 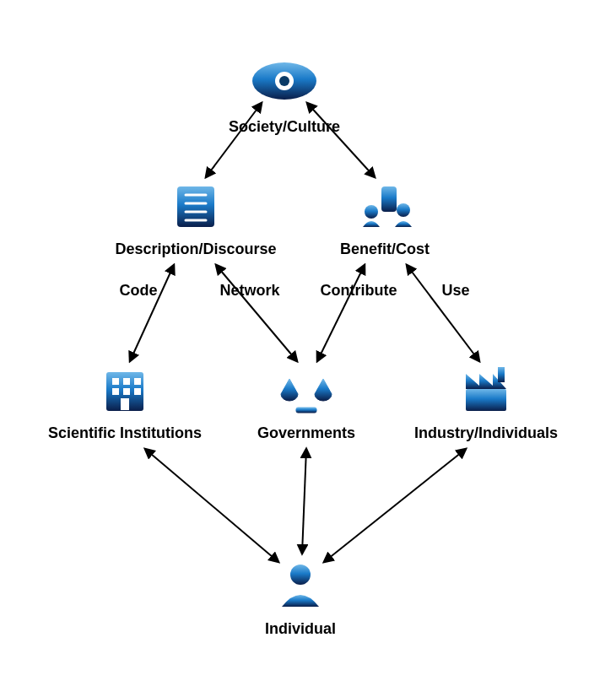 I want to click on list-icon, so click(x=196, y=207).